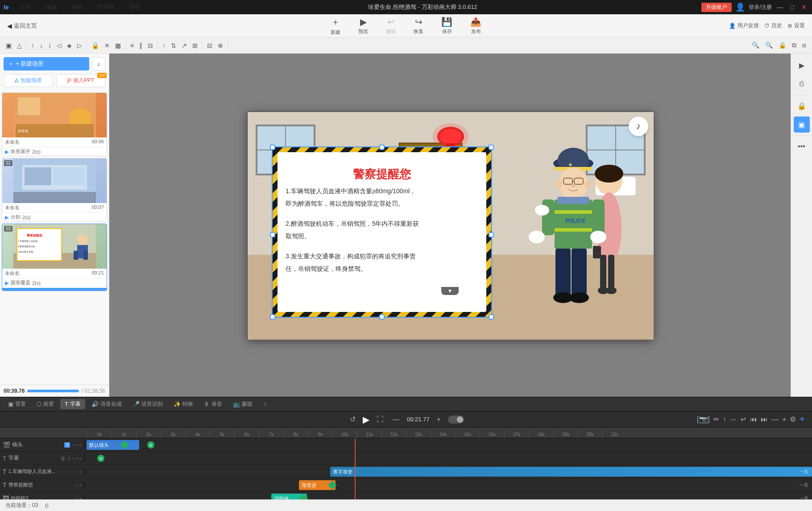 The image size is (812, 511). Describe the element at coordinates (33, 46) in the screenshot. I see `tool-align-top: ↑` at that location.